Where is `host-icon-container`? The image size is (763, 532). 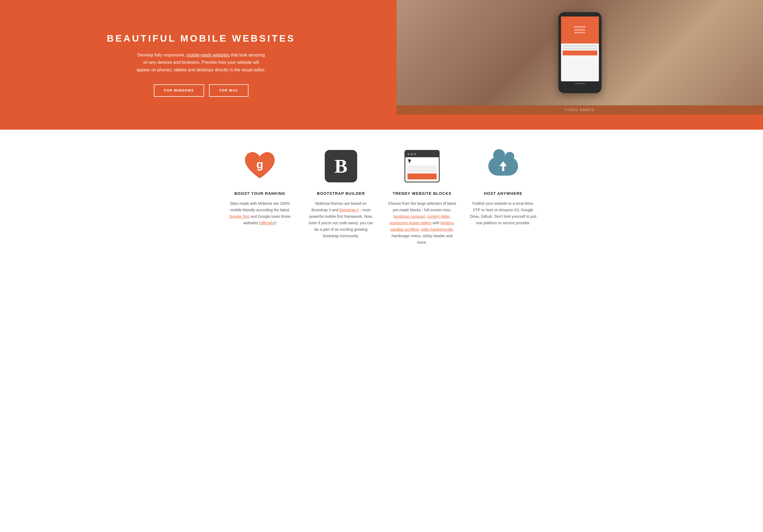
host-icon-container is located at coordinates (503, 166).